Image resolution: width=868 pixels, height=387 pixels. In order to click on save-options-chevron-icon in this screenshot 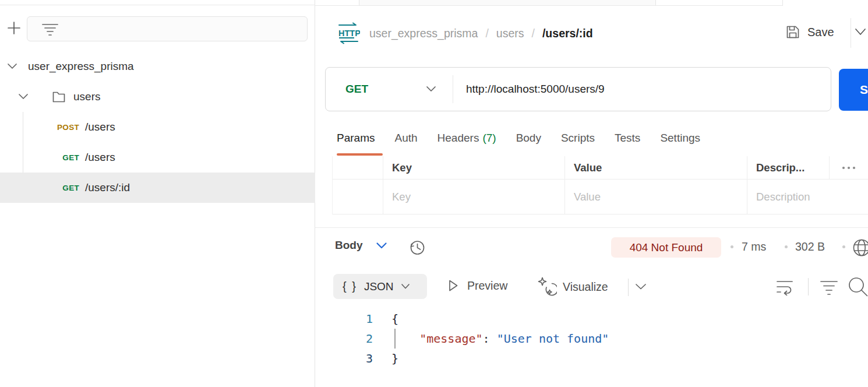, I will do `click(860, 32)`.